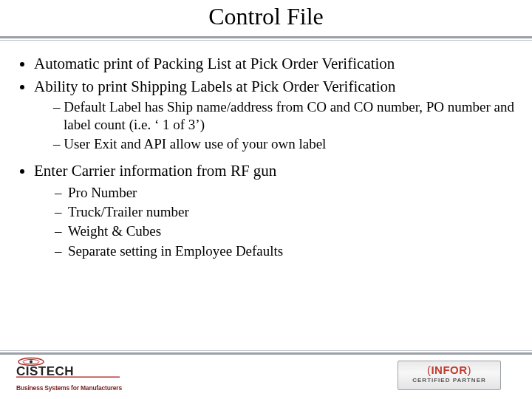  What do you see at coordinates (449, 369) in the screenshot?
I see `infor-brand-text: INFOR` at bounding box center [449, 369].